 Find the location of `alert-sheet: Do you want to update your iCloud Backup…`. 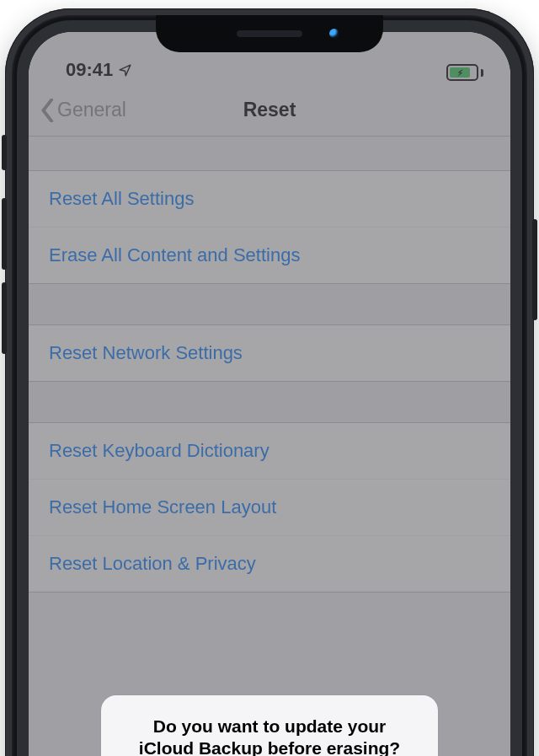

alert-sheet: Do you want to update your iCloud Backup… is located at coordinates (270, 726).